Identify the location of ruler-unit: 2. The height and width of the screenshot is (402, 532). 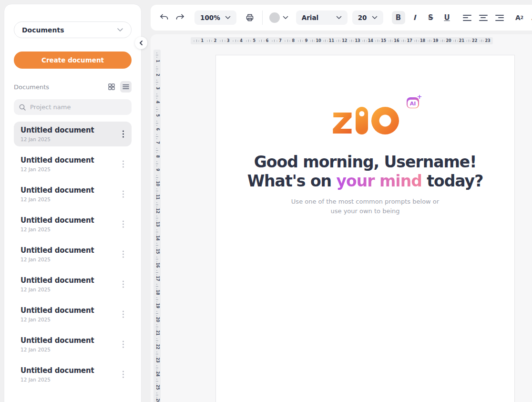
(212, 41).